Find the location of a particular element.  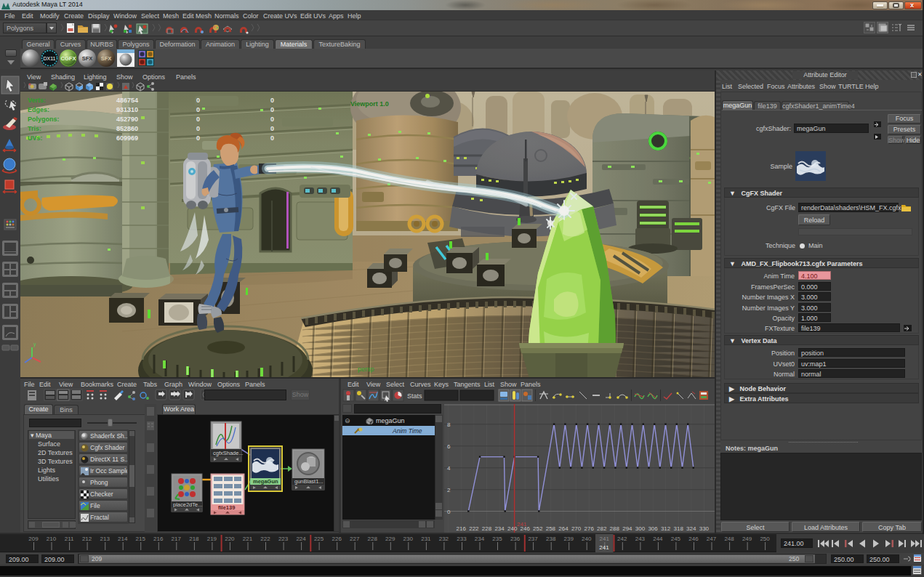

svg-text: 209 is located at coordinates (33, 539).